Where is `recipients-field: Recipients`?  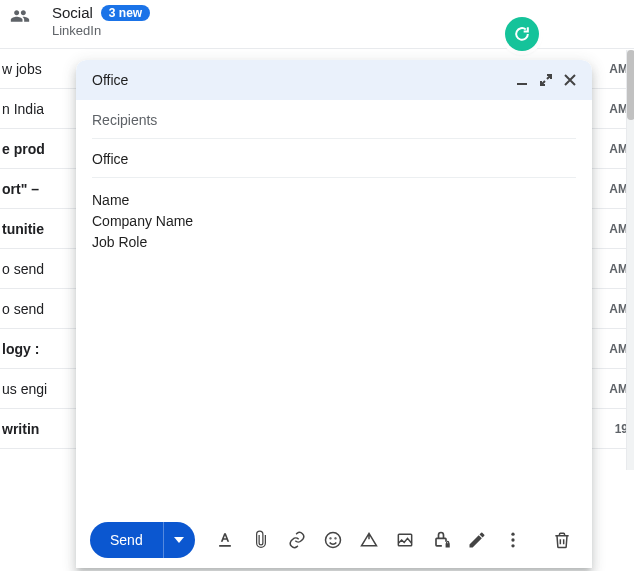
recipients-field: Recipients is located at coordinates (334, 120).